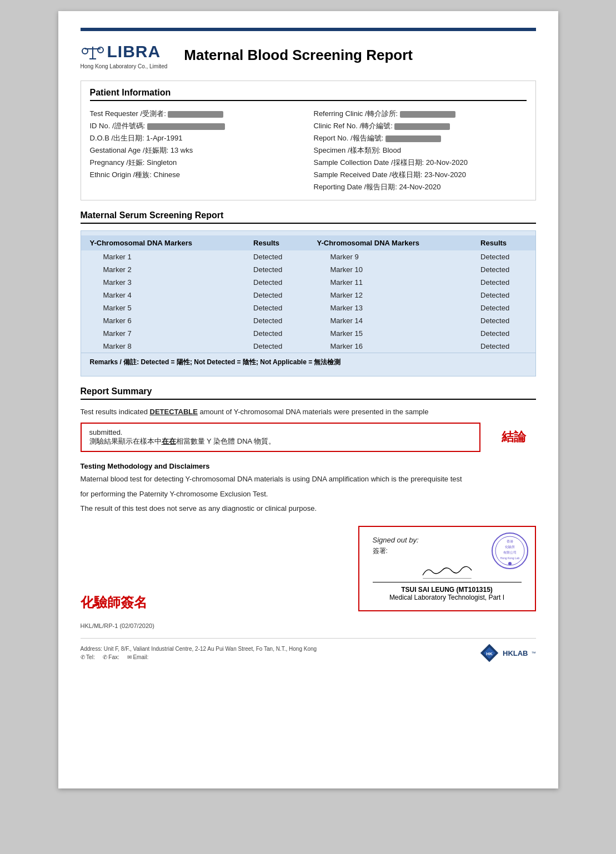  Describe the element at coordinates (510, 552) in the screenshot. I see `svg-text: 有限公司` at that location.